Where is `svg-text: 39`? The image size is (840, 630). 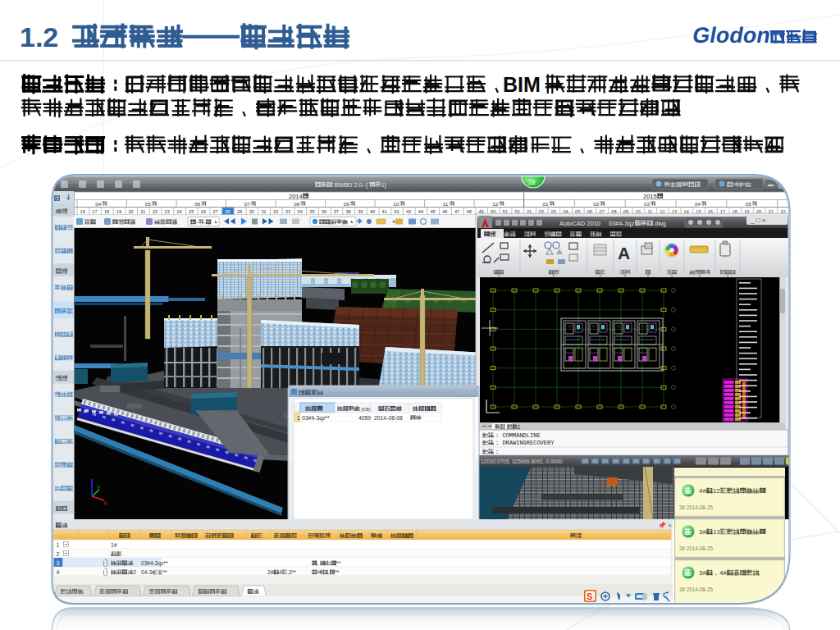 svg-text: 39 is located at coordinates (360, 212).